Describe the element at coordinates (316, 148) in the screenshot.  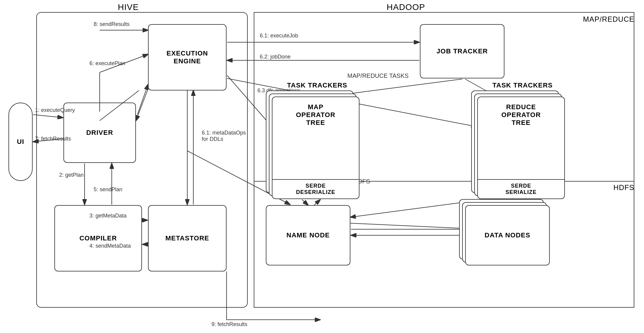
I see `task-trackers-map-group: MAPOPERATORTREE SERDEDESERIALIZE` at that location.